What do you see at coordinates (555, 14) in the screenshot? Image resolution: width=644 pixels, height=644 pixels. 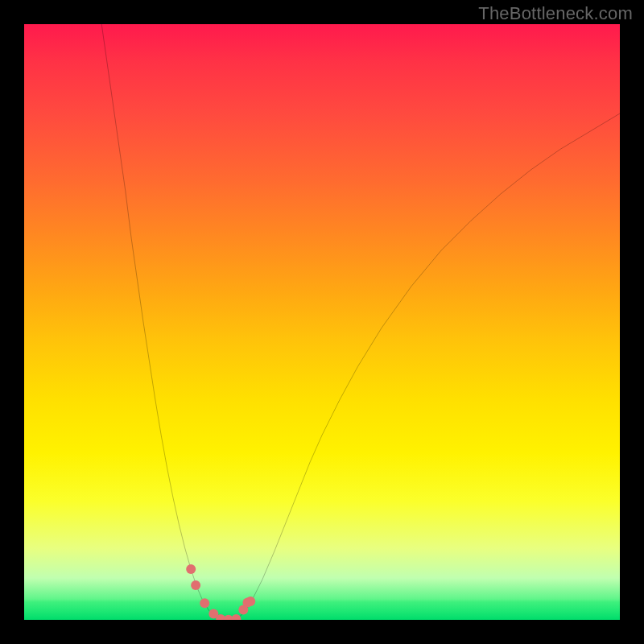 I see `watermark-text: TheBottleneck.com` at bounding box center [555, 14].